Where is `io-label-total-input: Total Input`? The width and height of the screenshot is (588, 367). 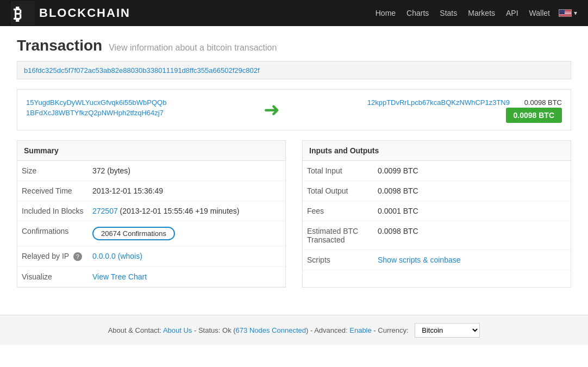
io-label-total-input: Total Input is located at coordinates (338, 171).